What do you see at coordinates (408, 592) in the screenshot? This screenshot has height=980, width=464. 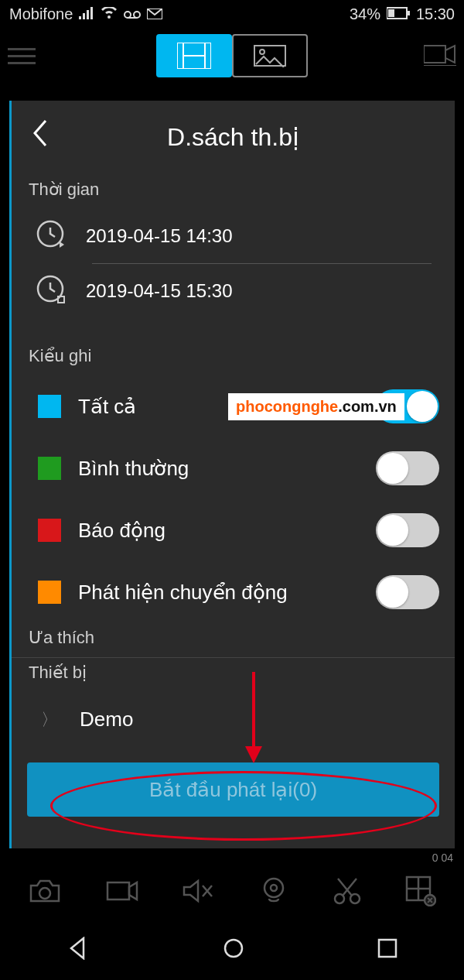 I see `toggle-motion` at bounding box center [408, 592].